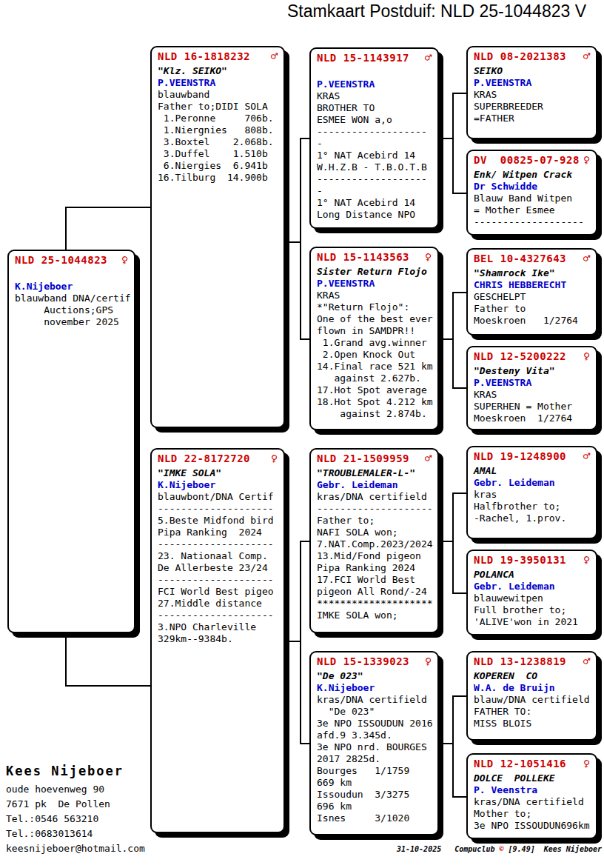 This screenshot has height=868, width=604. I want to click on box-text-line: ESMEE WON a,o, so click(375, 120).